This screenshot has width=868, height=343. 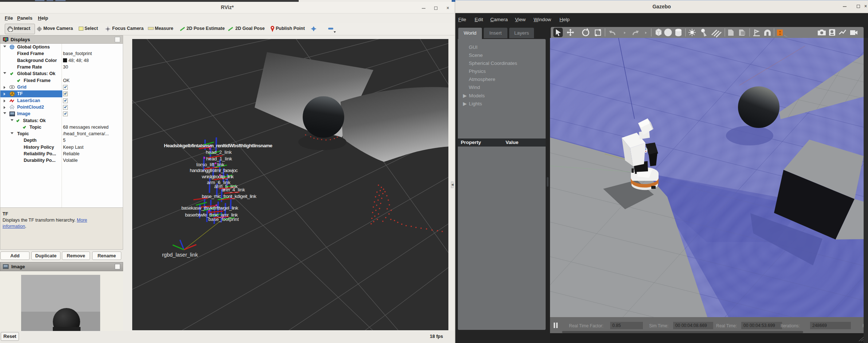 I want to click on svg-text: base_mic_front_kdigeit_link, so click(x=229, y=196).